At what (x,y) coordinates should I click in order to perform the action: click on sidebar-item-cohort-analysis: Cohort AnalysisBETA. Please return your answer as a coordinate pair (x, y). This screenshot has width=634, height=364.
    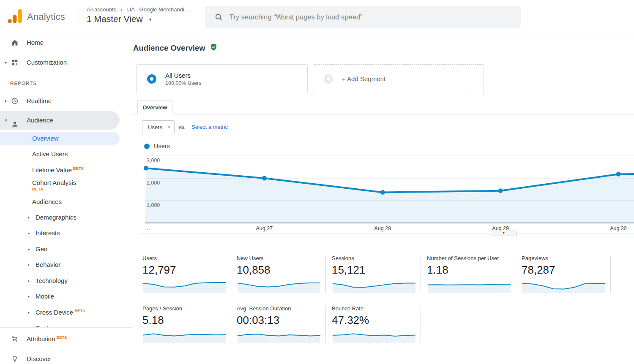
    Looking at the image, I should click on (66, 185).